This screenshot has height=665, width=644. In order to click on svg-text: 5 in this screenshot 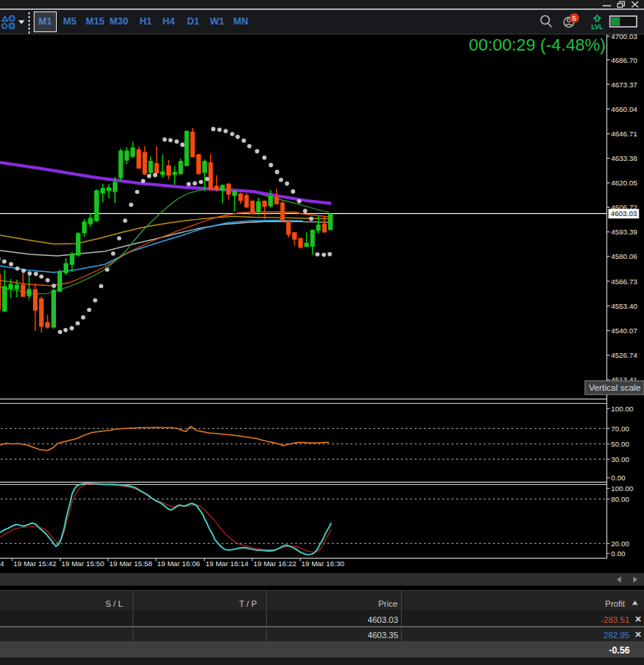, I will do `click(573, 18)`.